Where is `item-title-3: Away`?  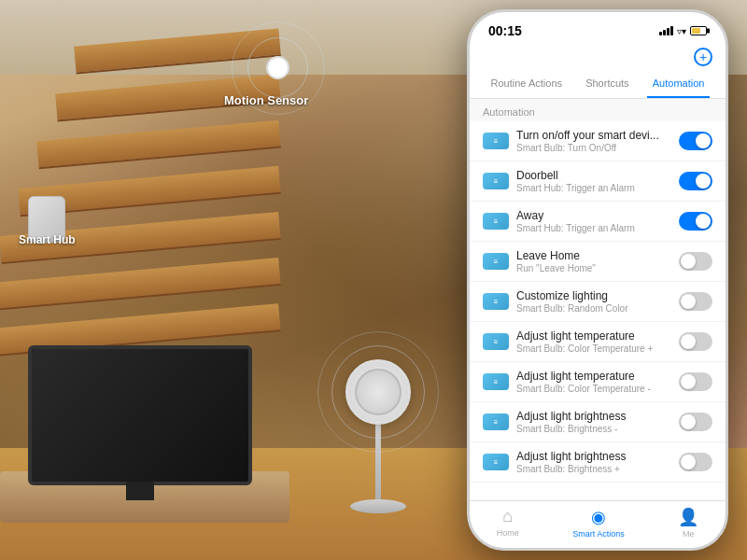
item-title-3: Away is located at coordinates (594, 216).